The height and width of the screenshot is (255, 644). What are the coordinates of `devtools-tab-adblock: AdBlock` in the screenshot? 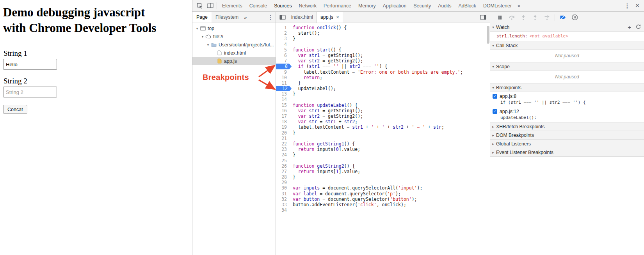 It's located at (468, 5).